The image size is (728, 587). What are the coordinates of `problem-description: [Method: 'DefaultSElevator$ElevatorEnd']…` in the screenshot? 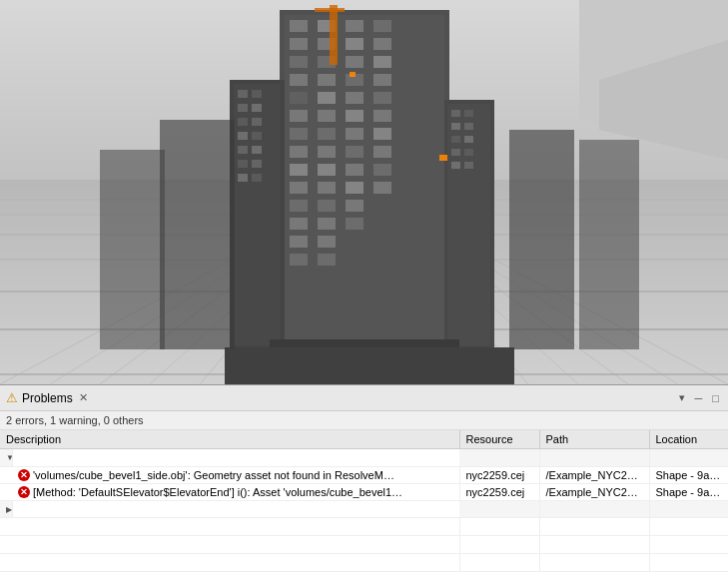 It's located at (218, 492).